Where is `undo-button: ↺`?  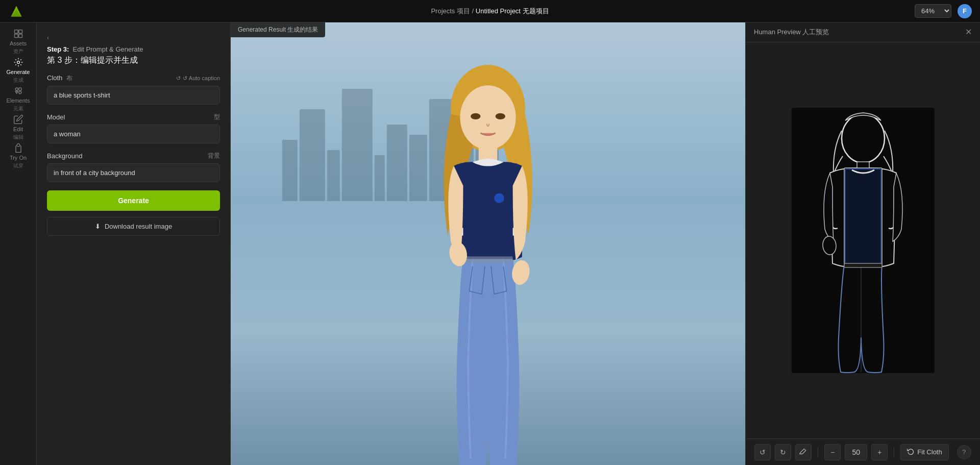 undo-button: ↺ is located at coordinates (763, 452).